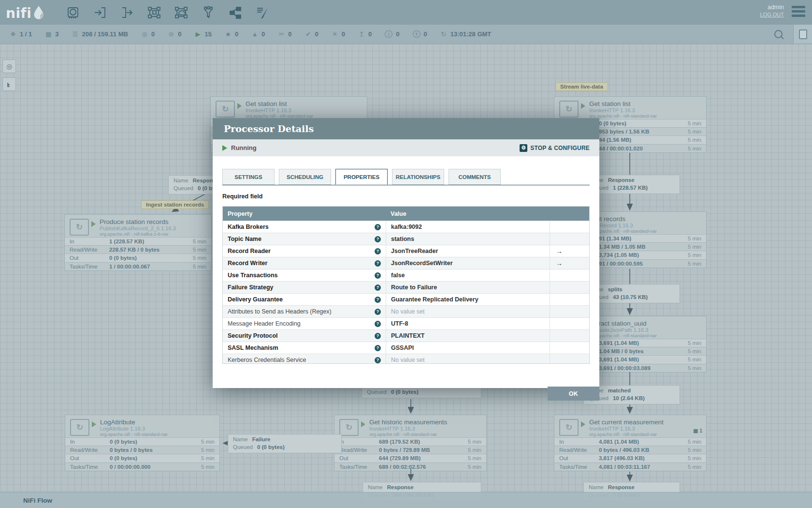 The image size is (812, 508). What do you see at coordinates (138, 228) in the screenshot?
I see `processor-type: PublishKafkaRecord_2_6 1.16.3` at bounding box center [138, 228].